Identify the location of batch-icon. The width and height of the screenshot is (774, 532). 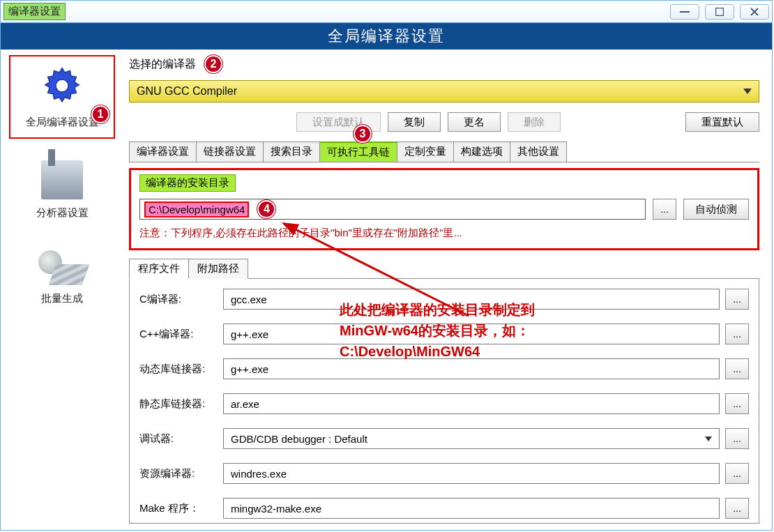
(62, 268).